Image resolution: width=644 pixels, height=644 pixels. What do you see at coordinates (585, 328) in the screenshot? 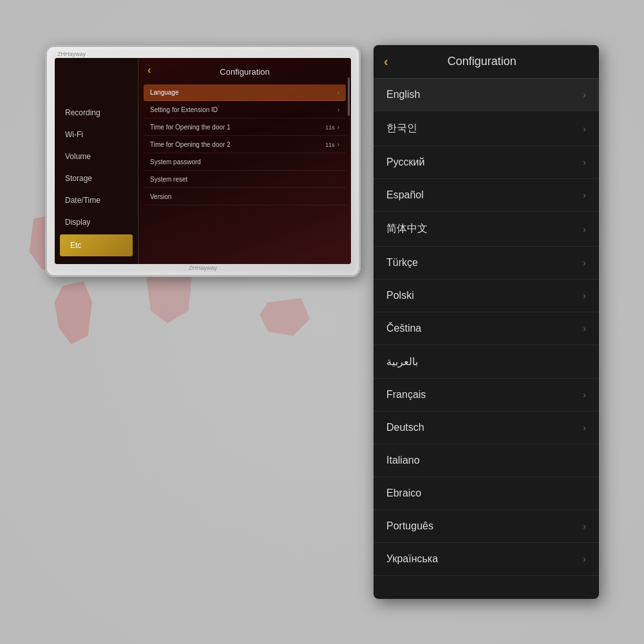
I see `lang-arrow-7: ›` at bounding box center [585, 328].